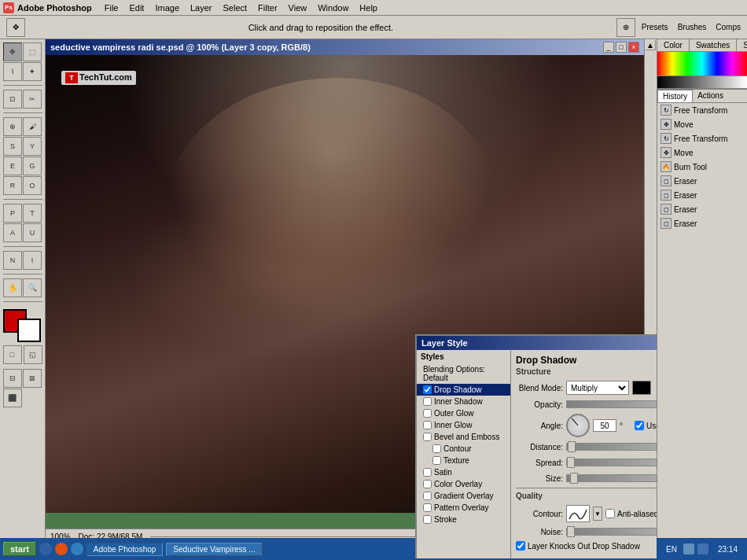  Describe the element at coordinates (521, 546) in the screenshot. I see `layer-knocks-checkbox` at that location.